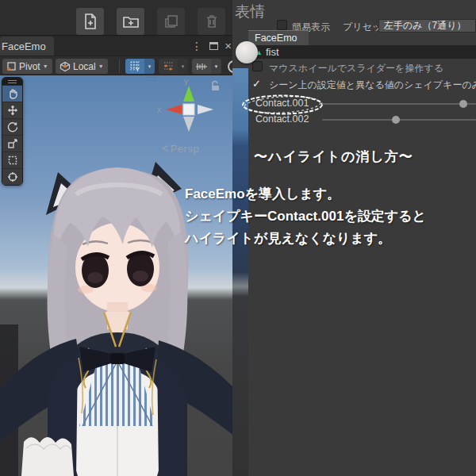  What do you see at coordinates (247, 52) in the screenshot?
I see `avatar-thumbnail` at bounding box center [247, 52].